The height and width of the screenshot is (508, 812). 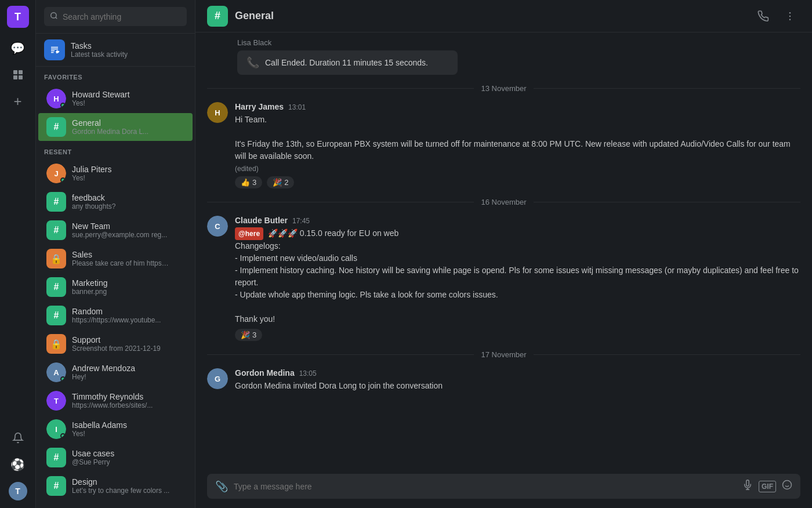 I want to click on recent-label: RESENT, so click(x=115, y=150).